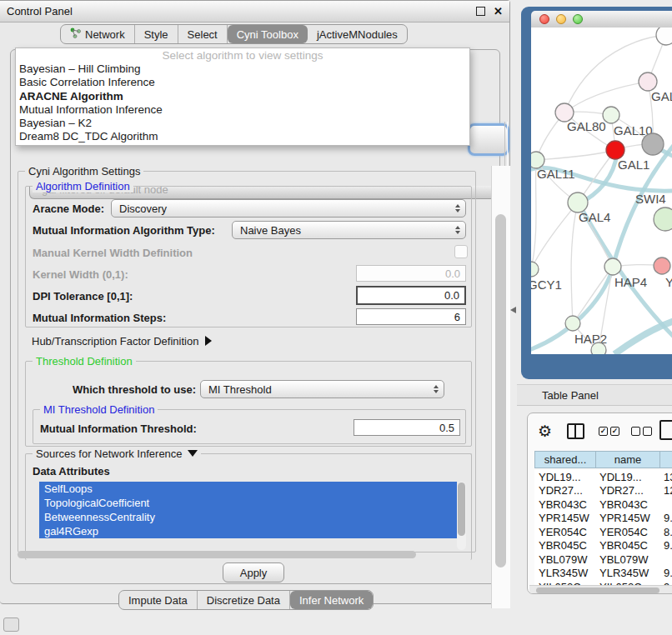 The width and height of the screenshot is (672, 635). Describe the element at coordinates (599, 503) in the screenshot. I see `table-panel-window: ⚙ ✓✓ shared...name YDL19...YDL19...13YDR…` at that location.